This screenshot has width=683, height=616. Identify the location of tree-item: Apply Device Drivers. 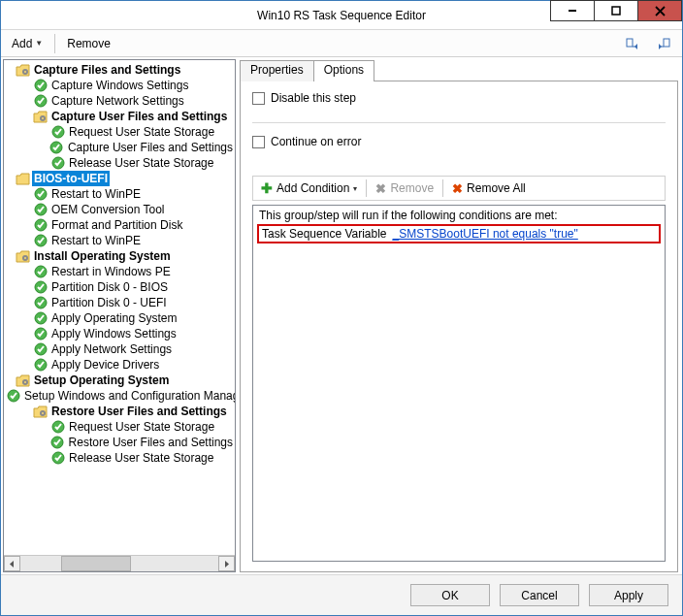
(120, 365).